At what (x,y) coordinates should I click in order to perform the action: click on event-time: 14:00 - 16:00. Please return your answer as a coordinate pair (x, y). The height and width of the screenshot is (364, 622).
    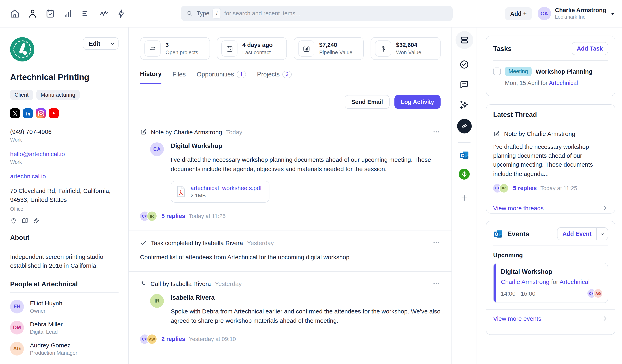
    Looking at the image, I should click on (518, 293).